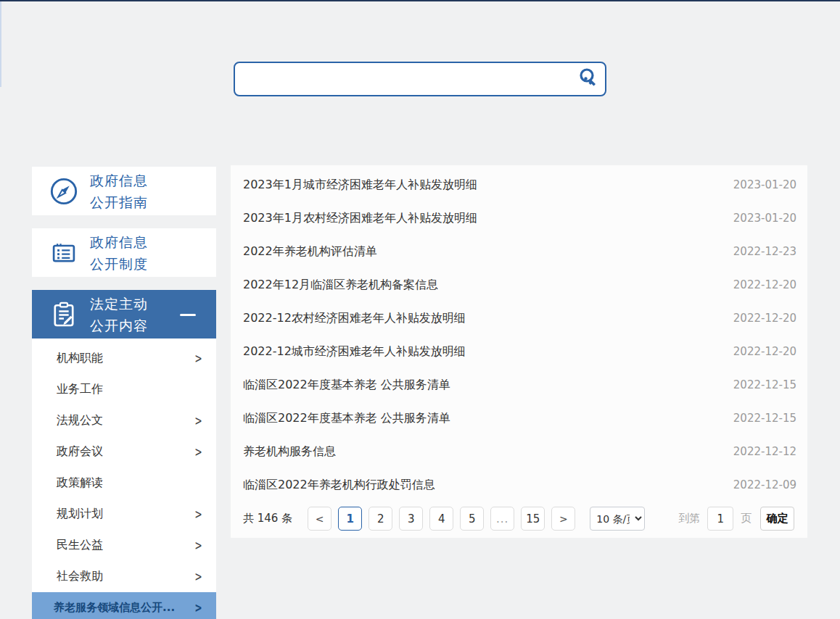 This screenshot has width=840, height=619. Describe the element at coordinates (124, 315) in the screenshot. I see `sidebar-section-statutory-disclosure: 法定主动 公开内容` at that location.